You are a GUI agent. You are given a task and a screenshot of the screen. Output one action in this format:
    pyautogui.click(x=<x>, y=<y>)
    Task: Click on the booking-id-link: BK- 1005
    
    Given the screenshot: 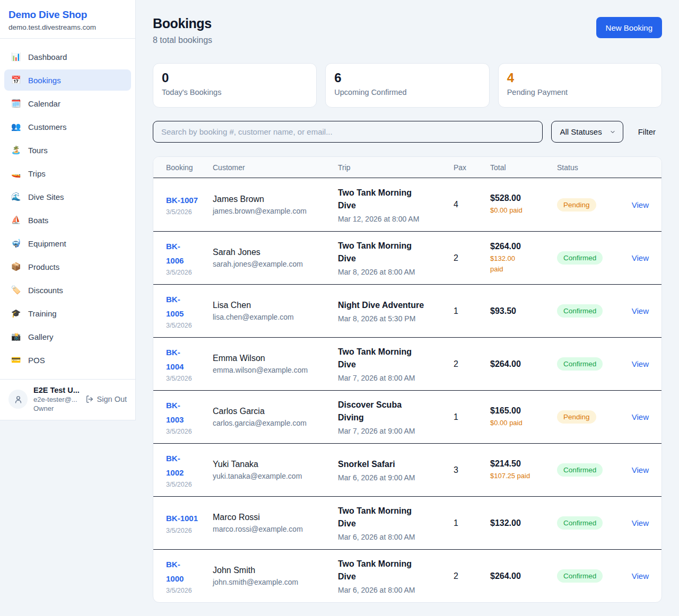 What is the action you would take?
    pyautogui.click(x=187, y=306)
    